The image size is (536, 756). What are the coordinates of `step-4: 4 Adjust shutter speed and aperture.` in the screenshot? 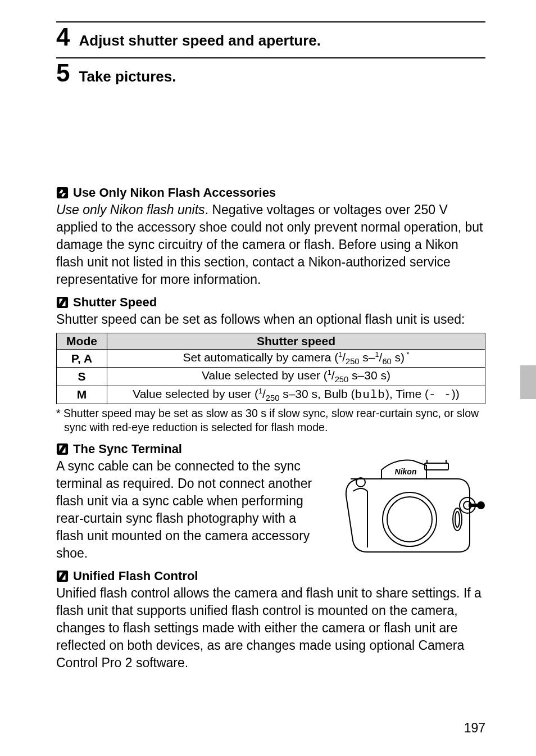 It's located at (271, 38).